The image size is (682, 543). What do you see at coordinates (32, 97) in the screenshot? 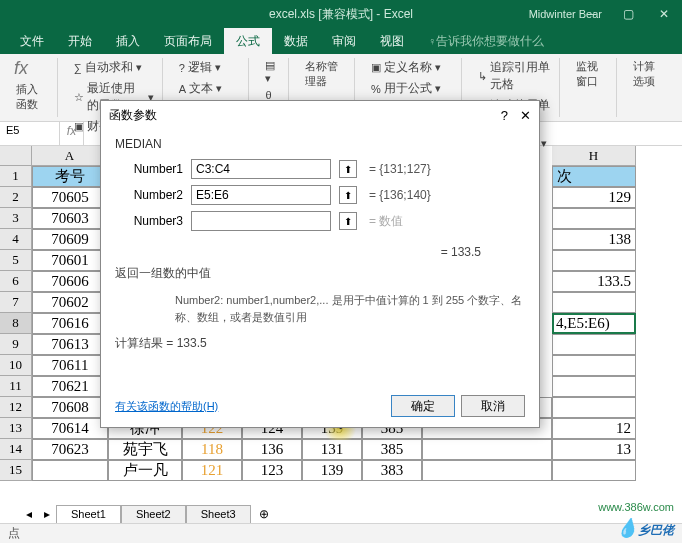
I see `insert-function-button: 插入函数` at bounding box center [32, 97].